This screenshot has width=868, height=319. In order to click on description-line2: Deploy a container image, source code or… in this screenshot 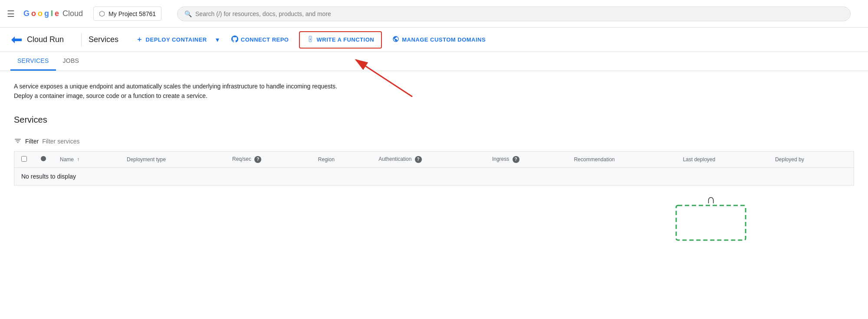, I will do `click(434, 96)`.